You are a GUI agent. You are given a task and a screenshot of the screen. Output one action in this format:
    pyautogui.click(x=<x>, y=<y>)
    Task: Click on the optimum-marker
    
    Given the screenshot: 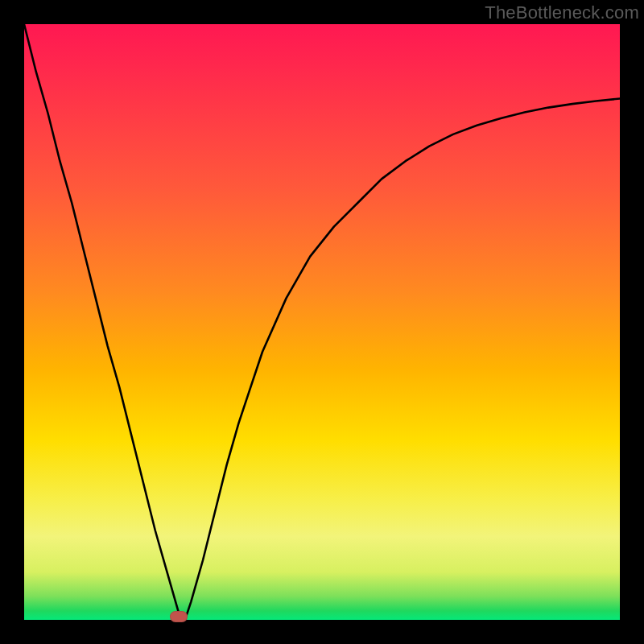 What is the action you would take?
    pyautogui.click(x=179, y=617)
    